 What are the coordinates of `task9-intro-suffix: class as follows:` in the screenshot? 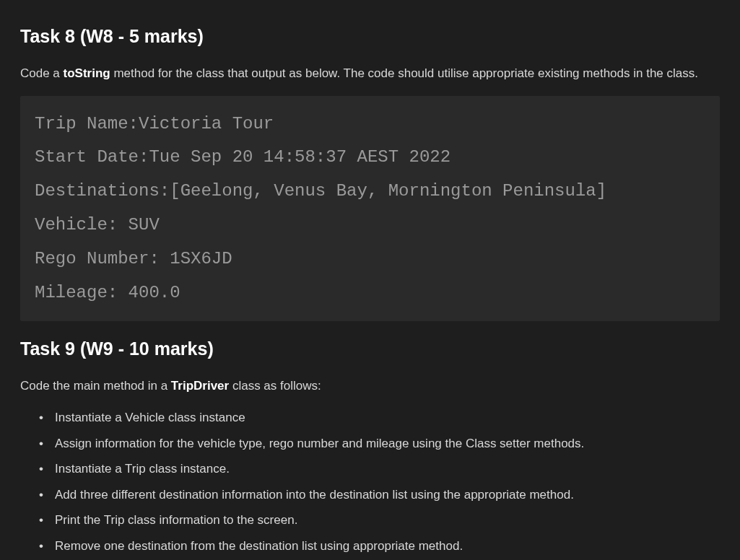 It's located at (275, 385).